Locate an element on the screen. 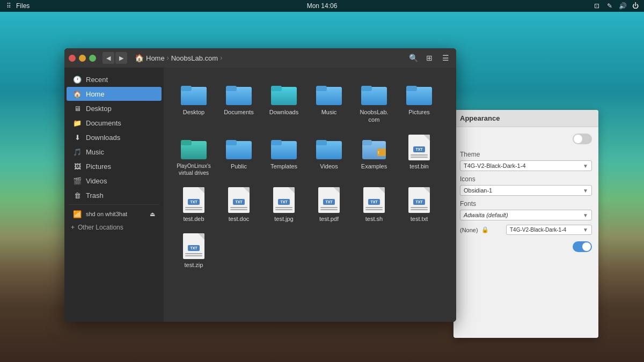  theme-select-arrow: ▼ is located at coordinates (586, 166).